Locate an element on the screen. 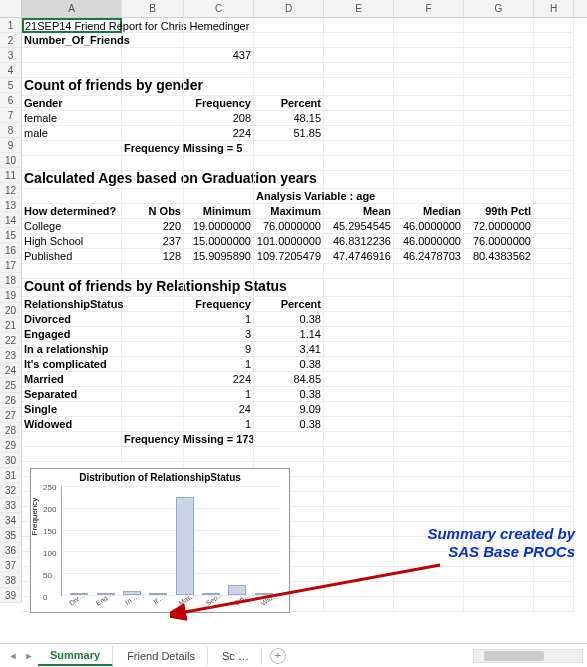 The width and height of the screenshot is (587, 667). row-header-31: 31 is located at coordinates (11, 476).